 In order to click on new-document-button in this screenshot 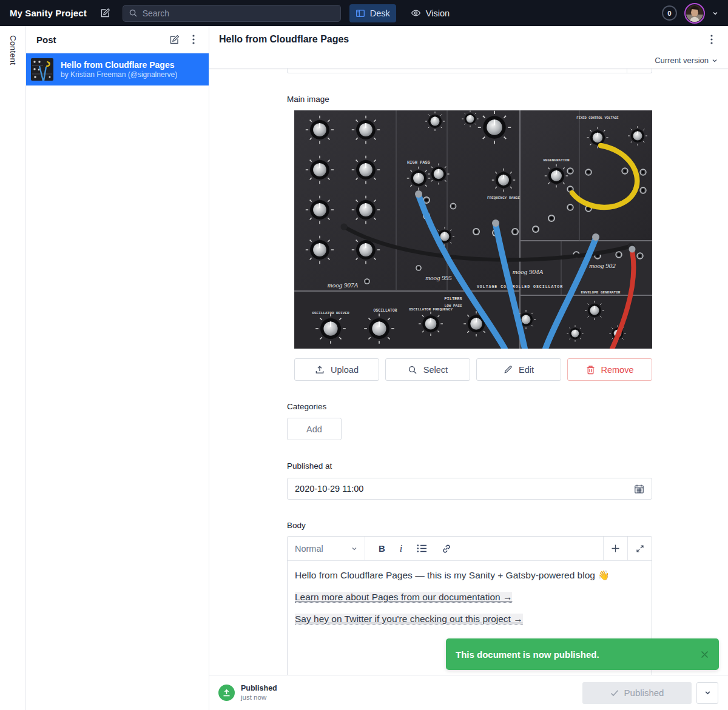, I will do `click(174, 39)`.